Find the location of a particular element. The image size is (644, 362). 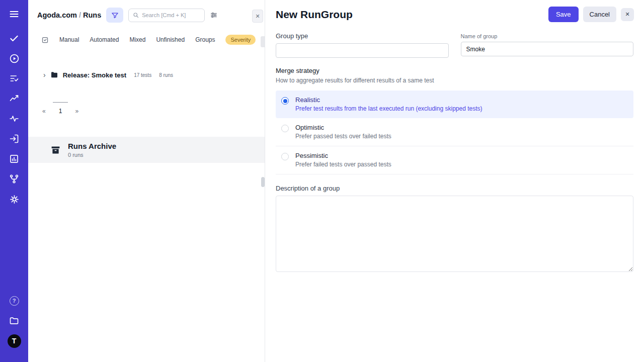

strategy-description: Prefer failed tests over passed tests is located at coordinates (343, 164).